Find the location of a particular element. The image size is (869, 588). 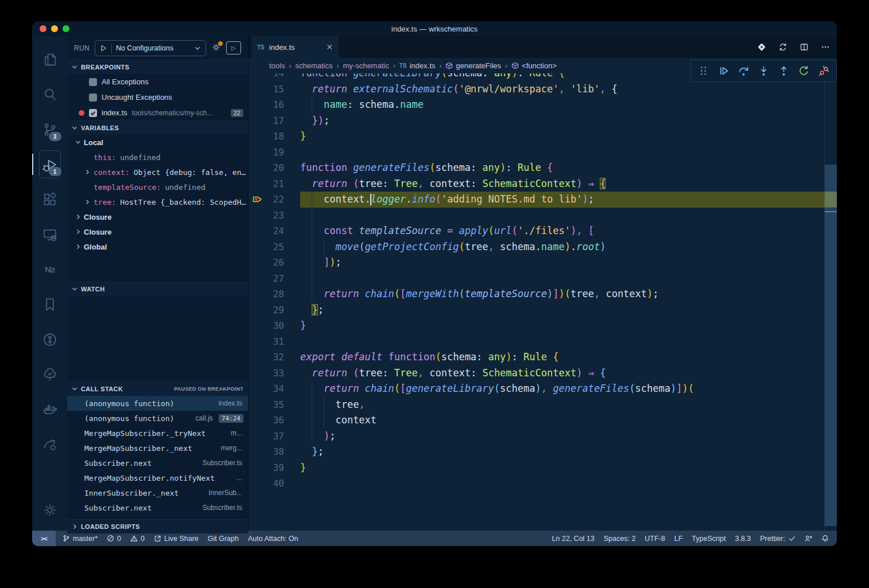

variable-scope-local: Local is located at coordinates (157, 142).